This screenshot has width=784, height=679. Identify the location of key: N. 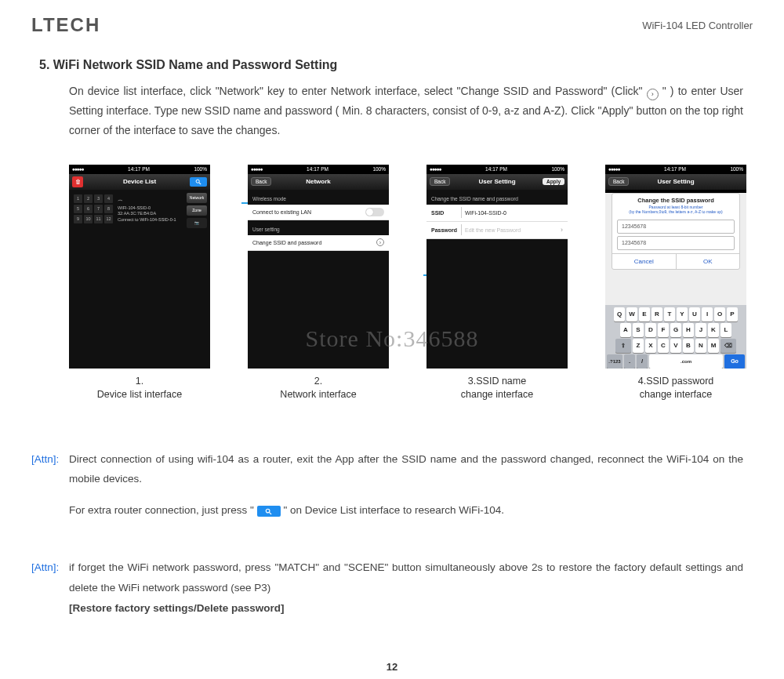
(701, 346).